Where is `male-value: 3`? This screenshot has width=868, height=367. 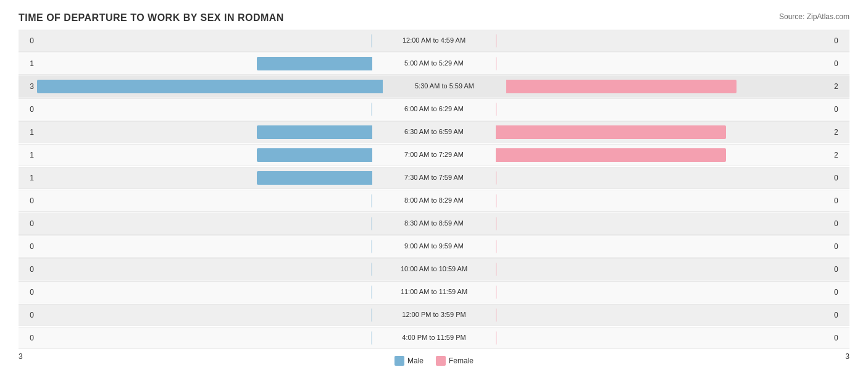 male-value: 3 is located at coordinates (28, 86).